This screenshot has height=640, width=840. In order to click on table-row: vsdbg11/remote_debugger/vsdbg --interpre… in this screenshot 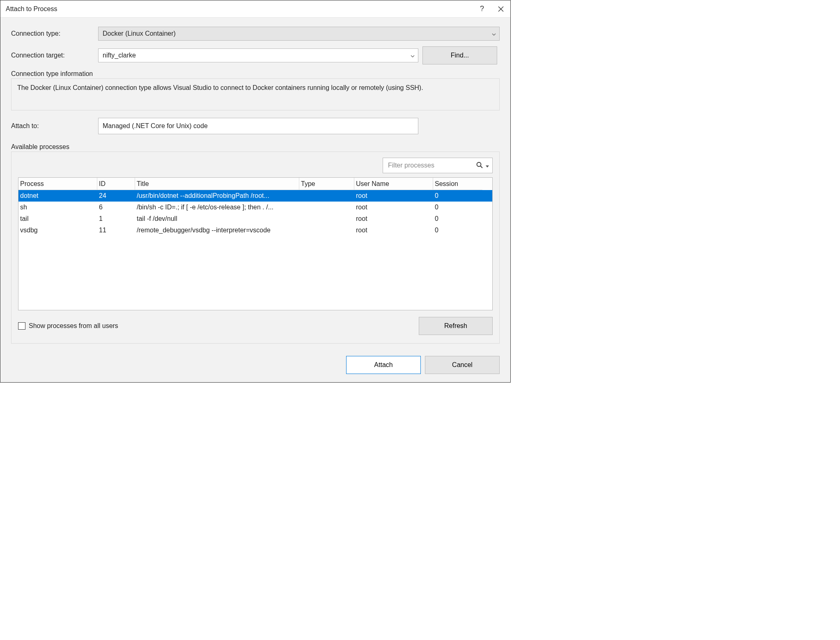, I will do `click(255, 230)`.